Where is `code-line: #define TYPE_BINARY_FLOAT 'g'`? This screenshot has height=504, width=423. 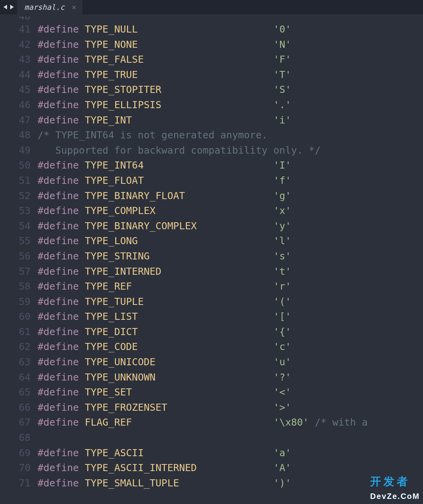
code-line: #define TYPE_BINARY_FLOAT 'g' is located at coordinates (230, 196).